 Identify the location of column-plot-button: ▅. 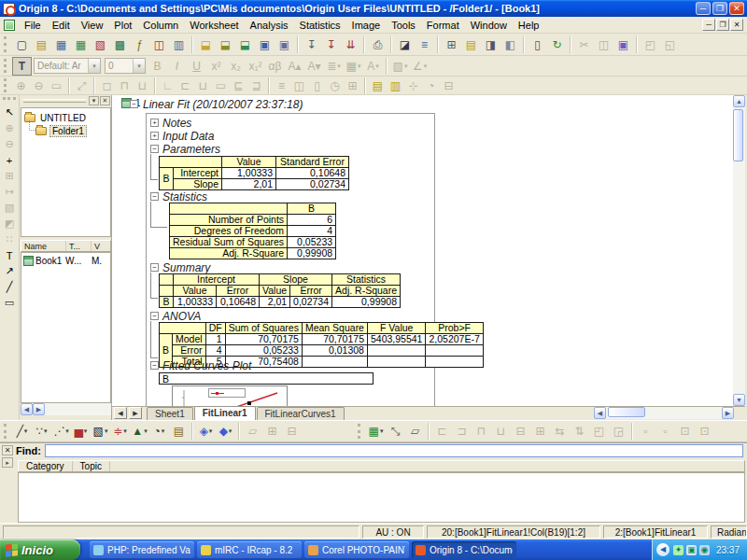
(80, 431).